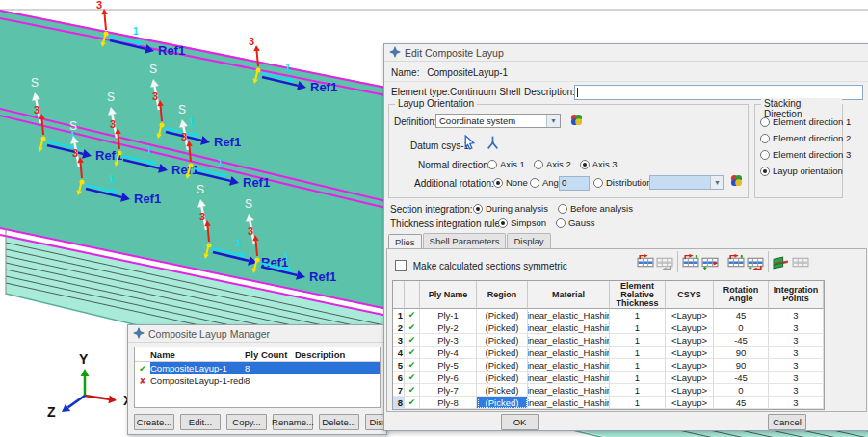 This screenshot has height=437, width=868. What do you see at coordinates (197, 354) in the screenshot?
I see `column-name: Name` at bounding box center [197, 354].